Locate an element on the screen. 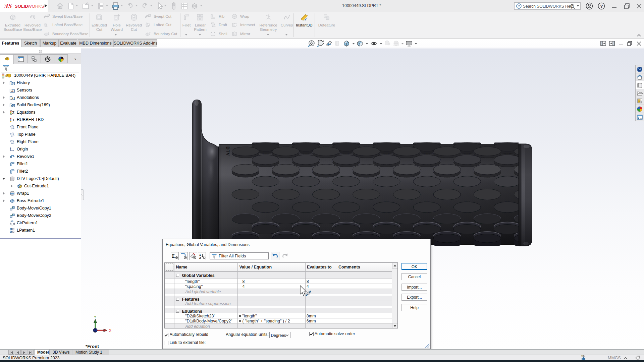  svg-text: WORKS is located at coordinates (36, 6).